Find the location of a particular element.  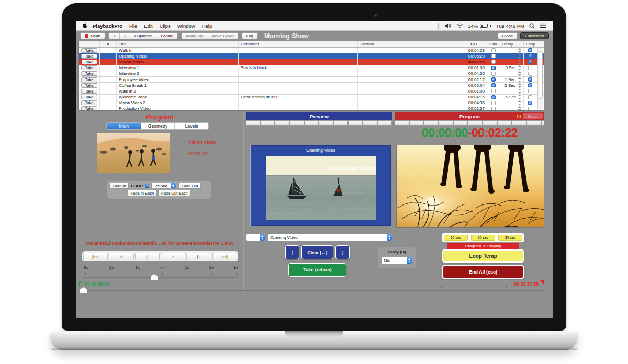

speed-label: 2x is located at coordinates (211, 270).